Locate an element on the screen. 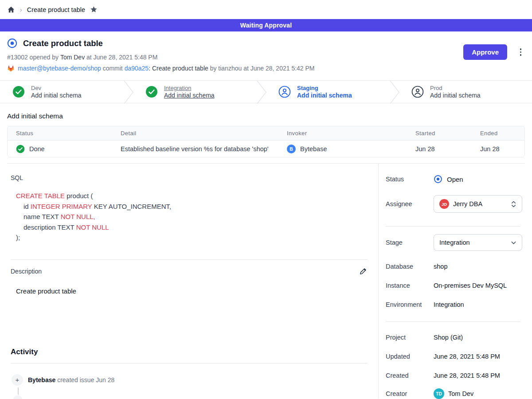 This screenshot has height=399, width=532. commit-hash-link: da90a25 is located at coordinates (137, 68).